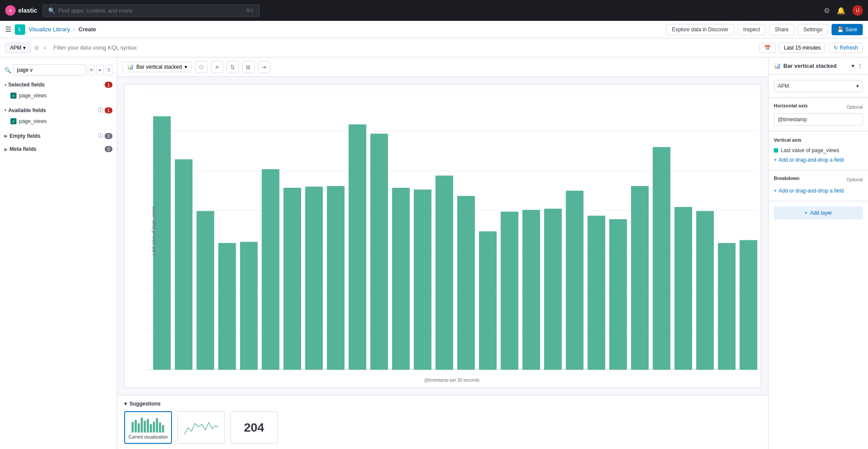  I want to click on horizontal-axis-field: @timestamp, so click(818, 120).